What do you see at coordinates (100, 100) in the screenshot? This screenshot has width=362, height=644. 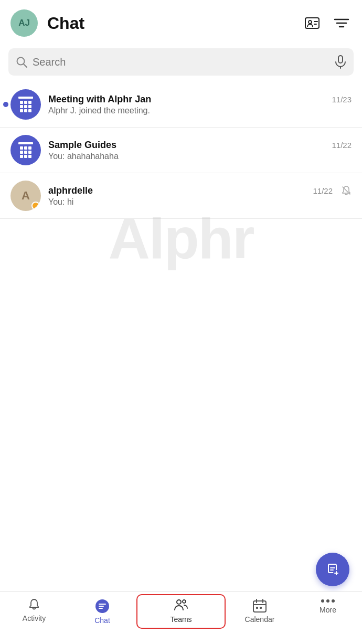 I see `chat-name: Meeting with Alphr Jan` at bounding box center [100, 100].